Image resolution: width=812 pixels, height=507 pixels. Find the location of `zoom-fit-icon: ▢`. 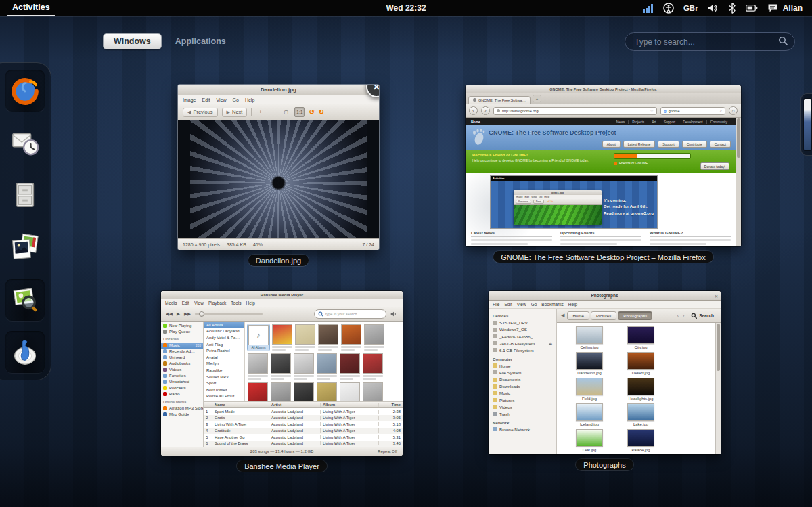

zoom-fit-icon: ▢ is located at coordinates (286, 112).